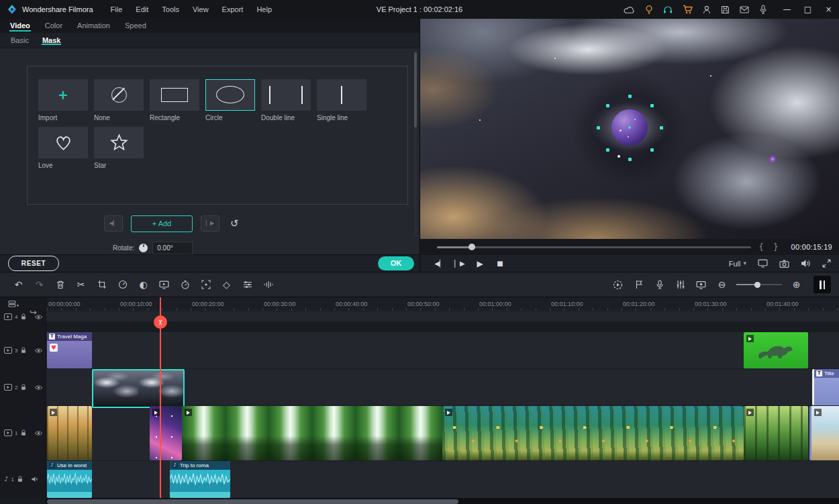 The height and width of the screenshot is (504, 839). Describe the element at coordinates (759, 285) in the screenshot. I see `timeline-zoom-slider` at that location.